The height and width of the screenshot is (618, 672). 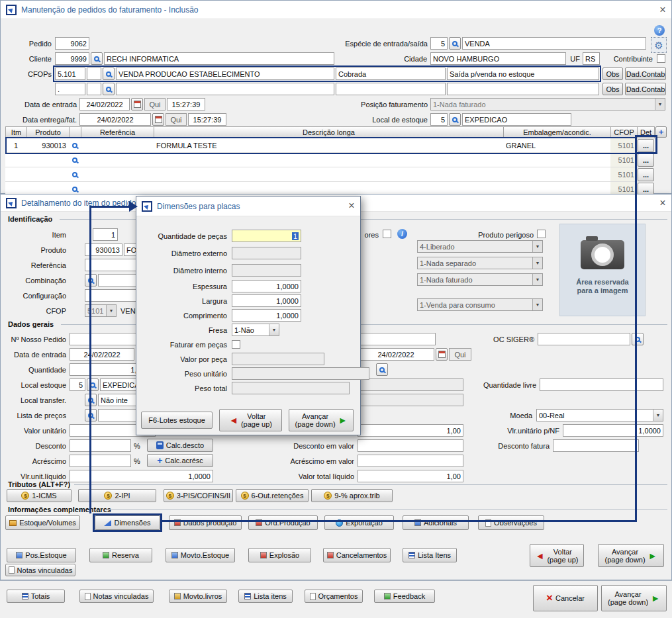 I want to click on data-entrada-time-field: 15:27:39, so click(x=186, y=105).